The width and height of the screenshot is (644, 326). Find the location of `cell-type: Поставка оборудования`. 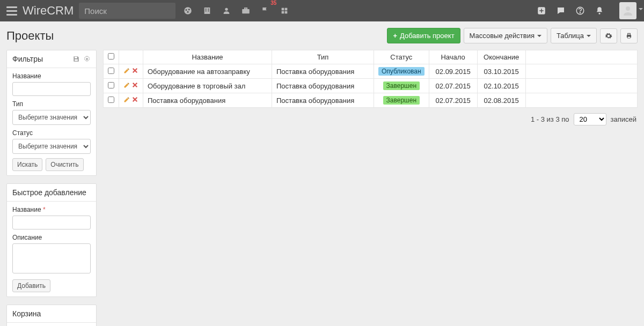

cell-type: Поставка оборудования is located at coordinates (323, 86).